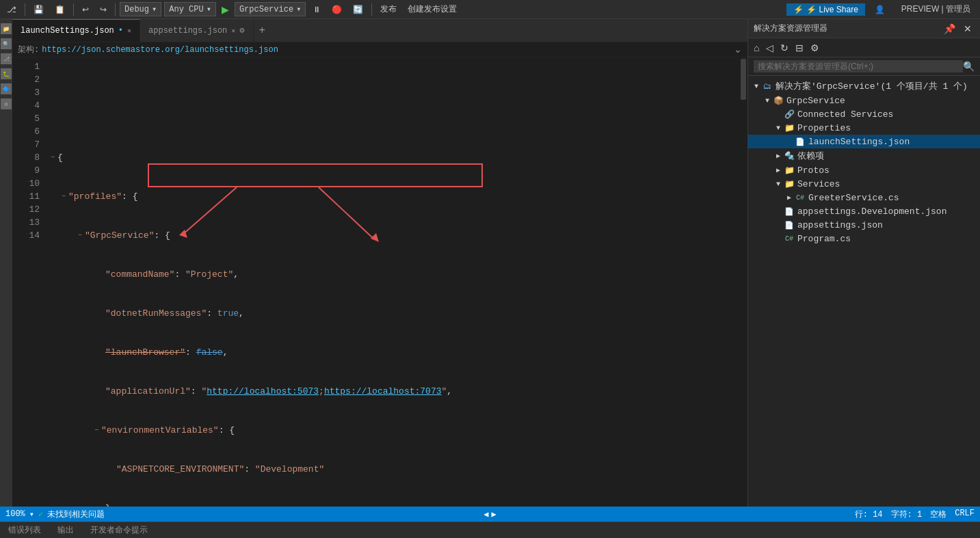 The height and width of the screenshot is (538, 980). What do you see at coordinates (383, 391) in the screenshot?
I see `url-https: https://localhost:7073` at bounding box center [383, 391].